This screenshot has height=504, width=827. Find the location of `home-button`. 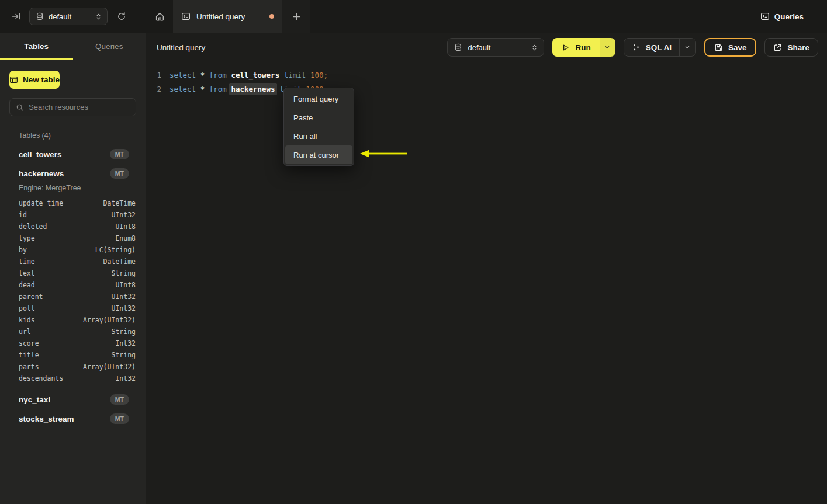

home-button is located at coordinates (160, 16).